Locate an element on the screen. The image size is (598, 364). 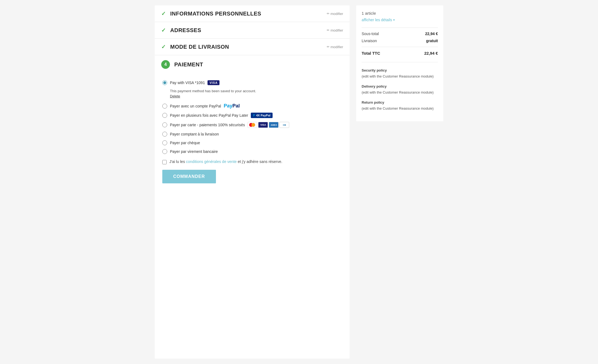
visa-saved-label: Pay with VISA *1091 VISA is located at coordinates (195, 83).